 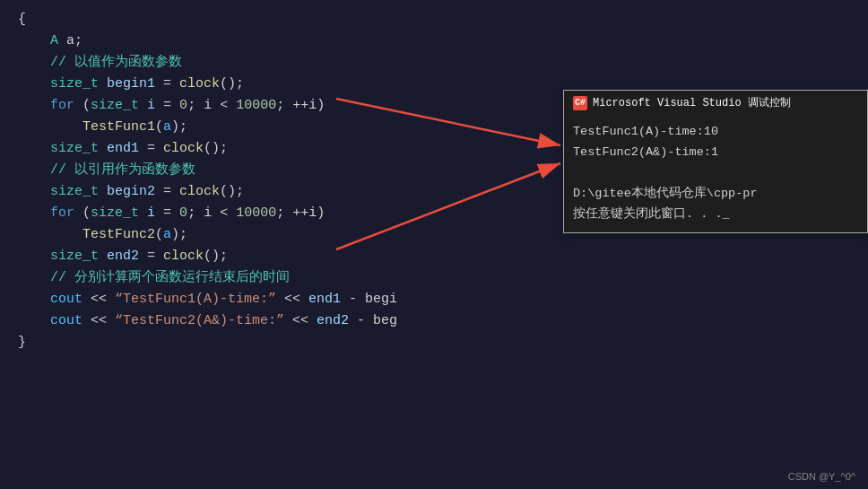 I want to click on console-icon: C#, so click(x=580, y=103).